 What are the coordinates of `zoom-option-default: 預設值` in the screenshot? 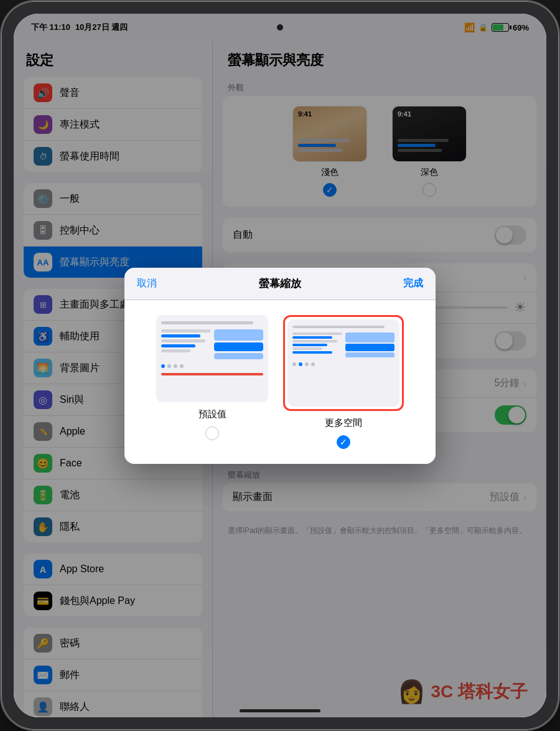 It's located at (212, 382).